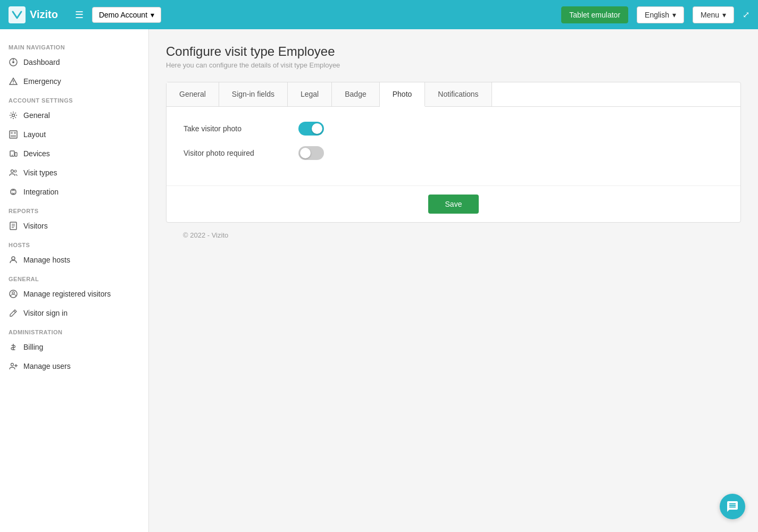 This screenshot has width=758, height=532. I want to click on sidebar-item-emergency: Emergency, so click(74, 81).